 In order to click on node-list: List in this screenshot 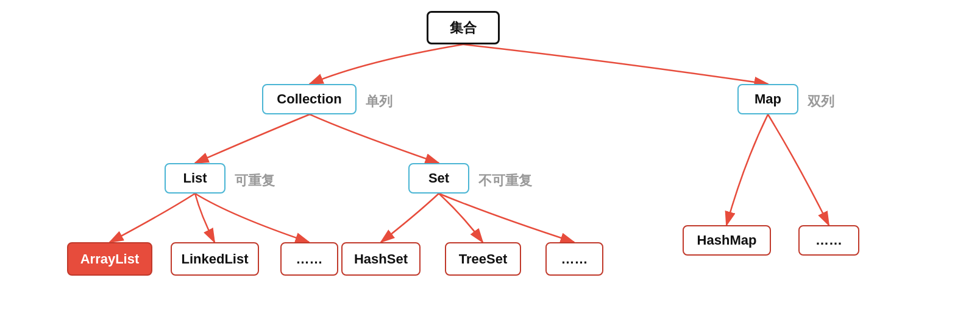, I will do `click(195, 178)`.